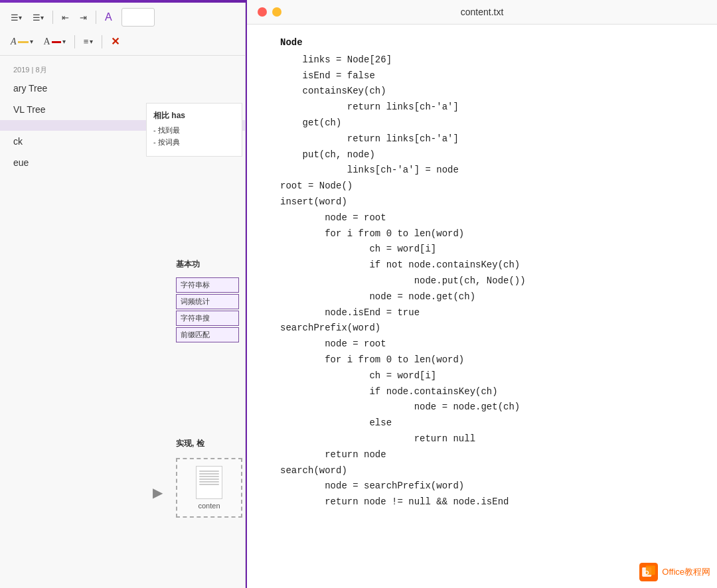 The width and height of the screenshot is (717, 588). What do you see at coordinates (116, 41) in the screenshot?
I see `delete-btn: ✕` at bounding box center [116, 41].